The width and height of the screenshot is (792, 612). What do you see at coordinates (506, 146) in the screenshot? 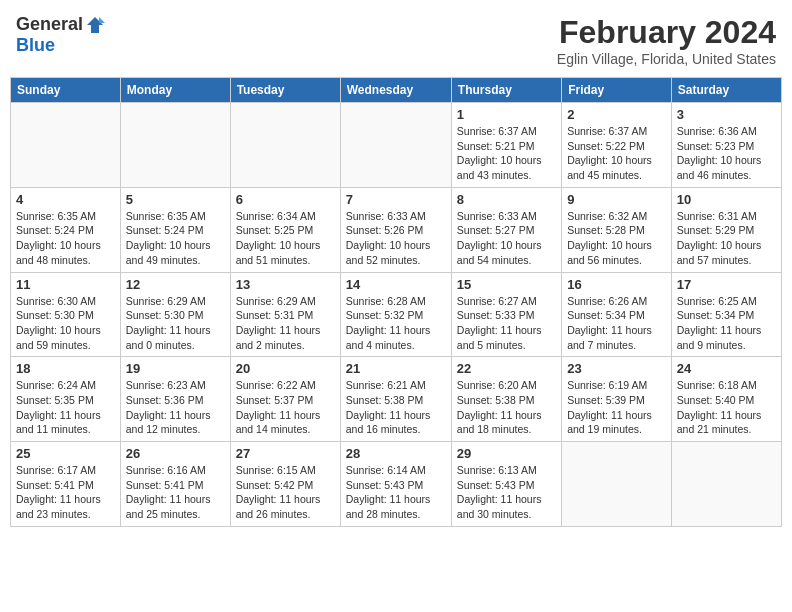
I see `calendar-day-cell: 1Sunrise: 6:37 AMSunset: 5:21 PMDaylight…` at bounding box center [506, 146].